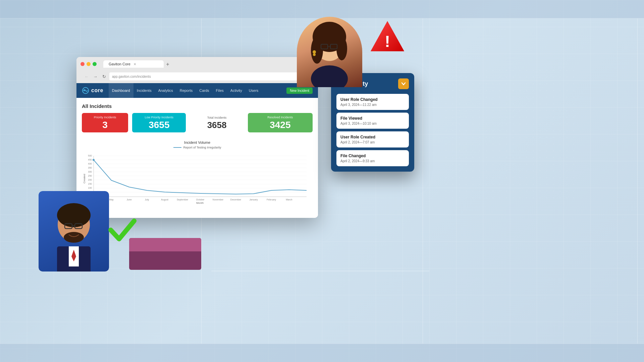 Image resolution: width=644 pixels, height=362 pixels. Describe the element at coordinates (168, 64) in the screenshot. I see `new-tab-button: +` at that location.